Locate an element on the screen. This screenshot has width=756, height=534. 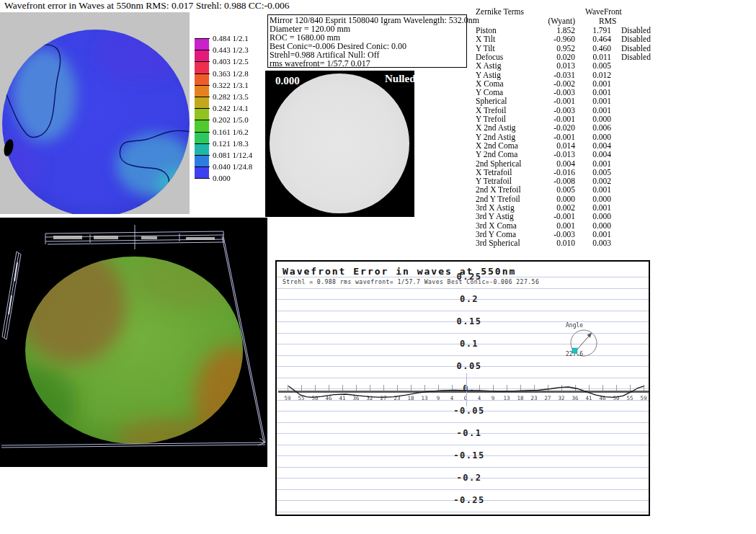
zernike-row: Y Tetrafoil-0.0080.002 is located at coordinates (568, 181).